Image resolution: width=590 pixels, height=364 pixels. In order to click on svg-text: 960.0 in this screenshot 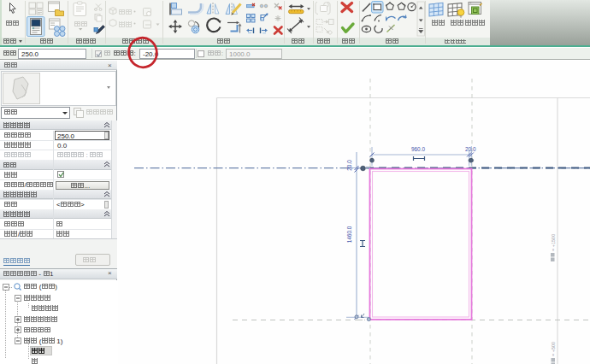, I will do `click(418, 149)`.